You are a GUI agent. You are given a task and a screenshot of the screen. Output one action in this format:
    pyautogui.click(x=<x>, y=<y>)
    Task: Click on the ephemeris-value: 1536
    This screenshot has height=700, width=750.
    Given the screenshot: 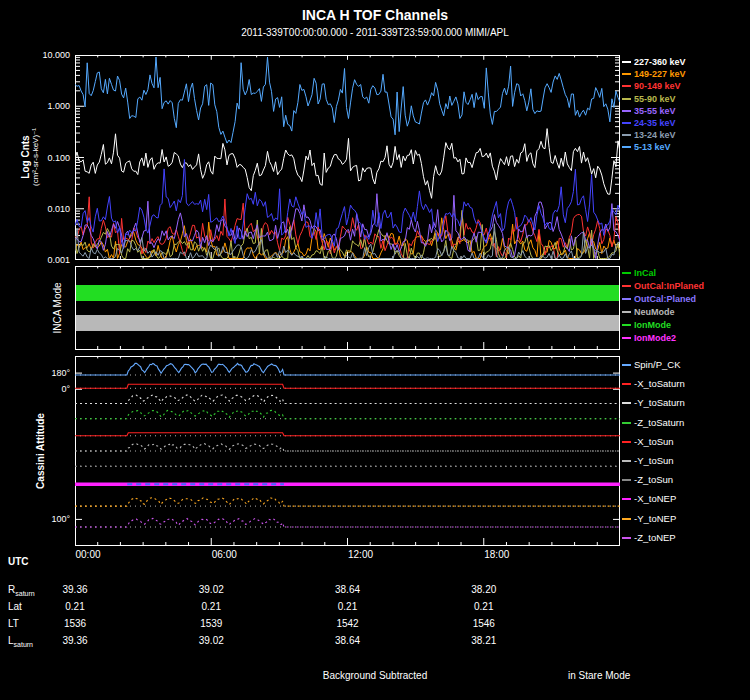 What is the action you would take?
    pyautogui.click(x=75, y=624)
    